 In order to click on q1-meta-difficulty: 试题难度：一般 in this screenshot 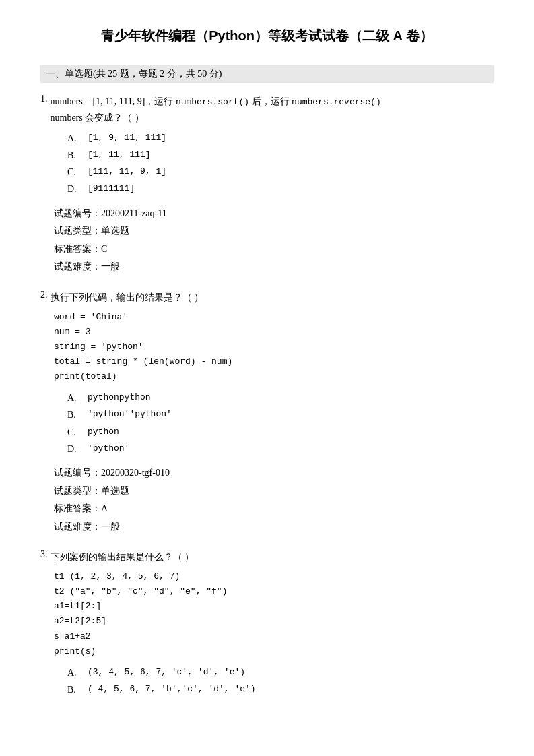, I will do `click(273, 267)`.